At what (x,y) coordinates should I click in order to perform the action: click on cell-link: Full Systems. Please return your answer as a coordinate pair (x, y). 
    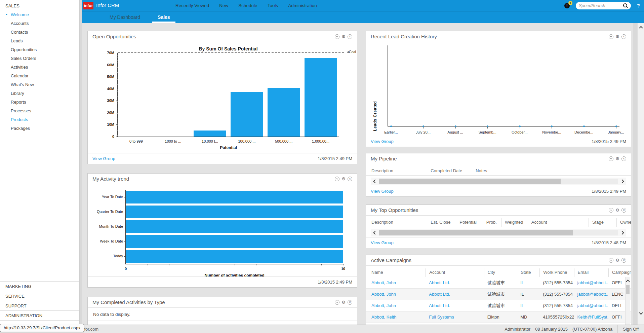
    Looking at the image, I should click on (454, 317).